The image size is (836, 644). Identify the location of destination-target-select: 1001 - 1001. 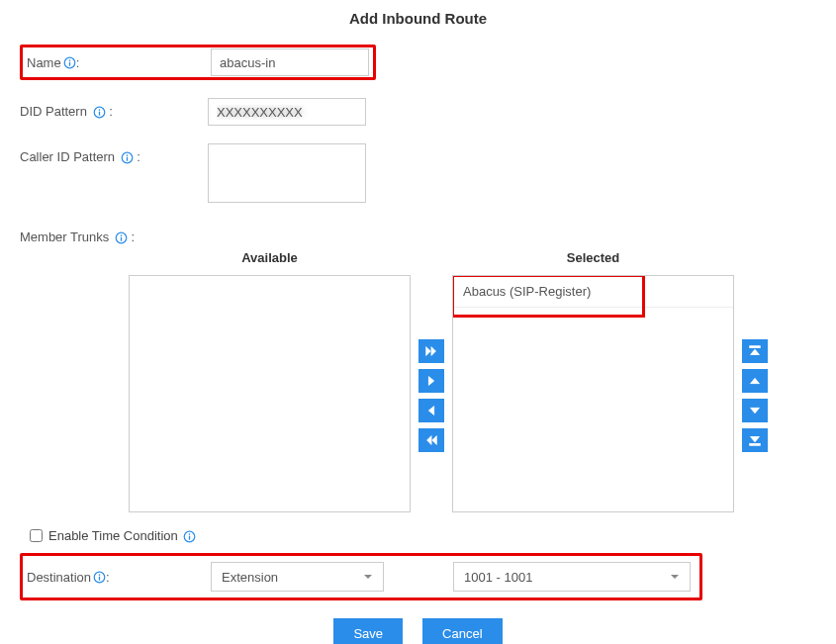
(572, 577).